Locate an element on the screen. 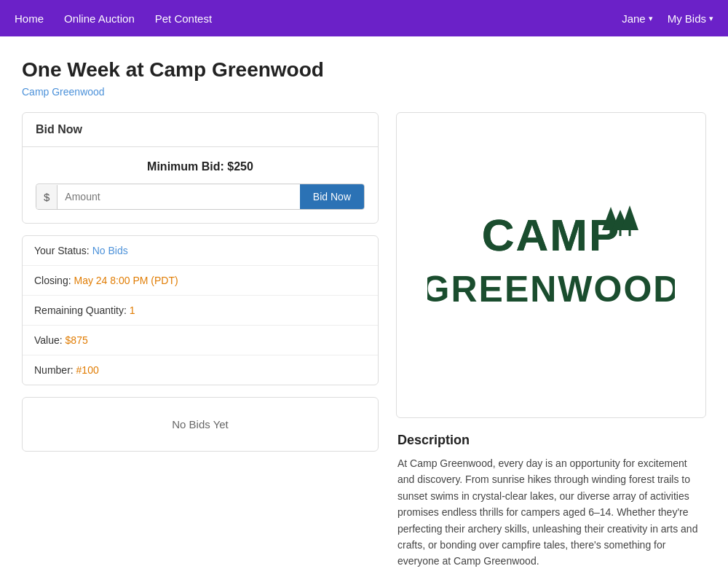 Image resolution: width=728 pixels, height=582 pixels. amount-input is located at coordinates (179, 197).